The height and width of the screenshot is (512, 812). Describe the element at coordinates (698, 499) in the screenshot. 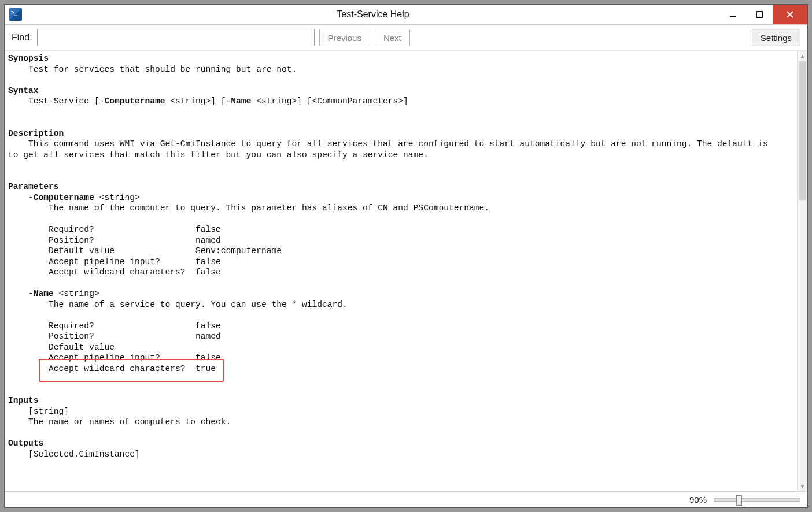

I see `zoom-level: 90%` at that location.